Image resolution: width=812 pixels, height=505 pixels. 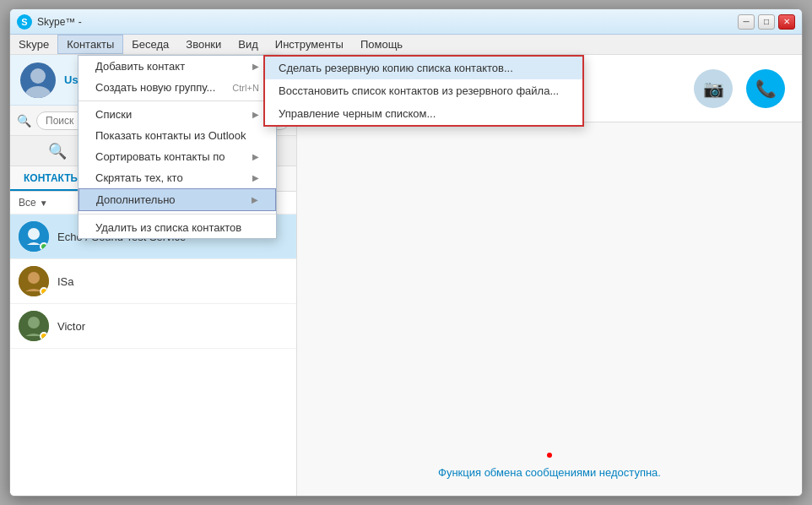 I want to click on menu-view: Вид, so click(x=248, y=44).